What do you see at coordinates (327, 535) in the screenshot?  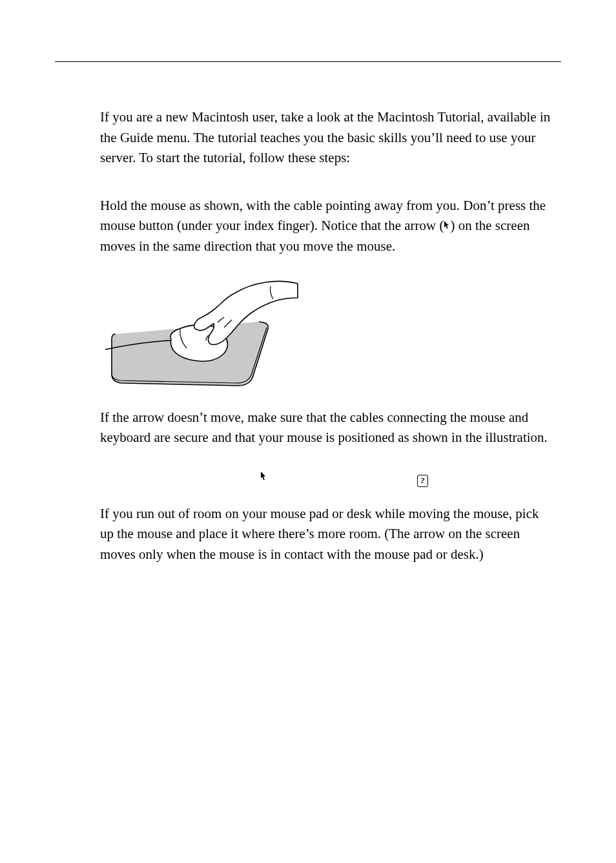 I see `note-room-paragraph: If you run out of room on your mouse pad…` at bounding box center [327, 535].